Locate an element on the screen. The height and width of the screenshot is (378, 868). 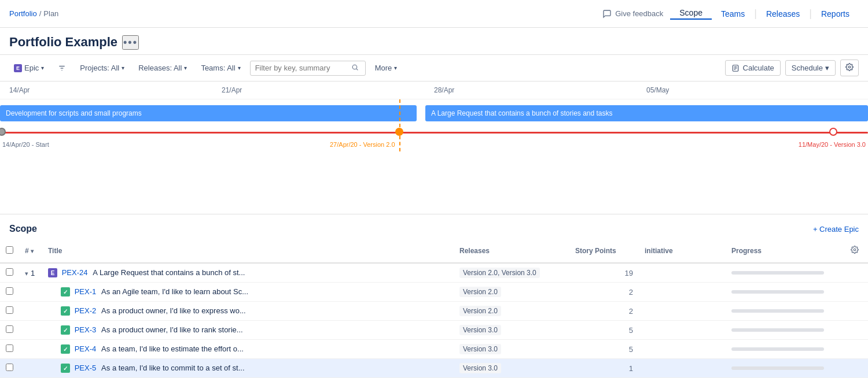
date-1: 14/Apr is located at coordinates (116, 90).